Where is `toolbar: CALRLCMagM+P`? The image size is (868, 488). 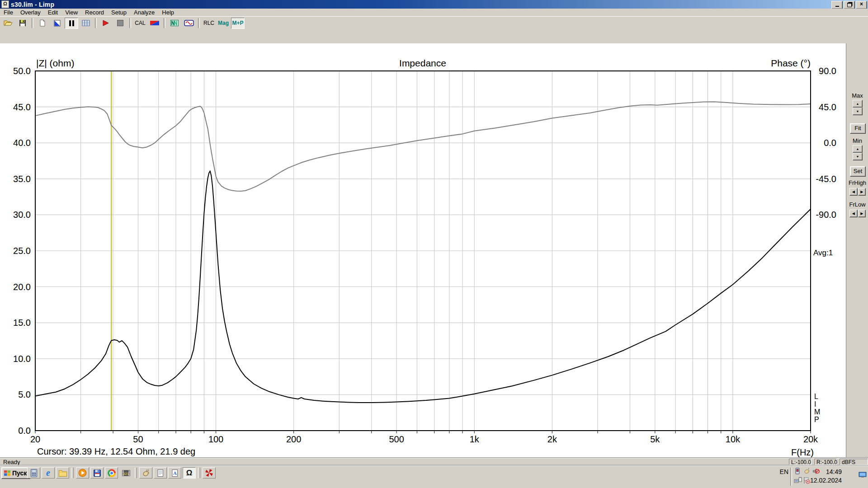
toolbar: CALRLCMagM+P is located at coordinates (434, 23).